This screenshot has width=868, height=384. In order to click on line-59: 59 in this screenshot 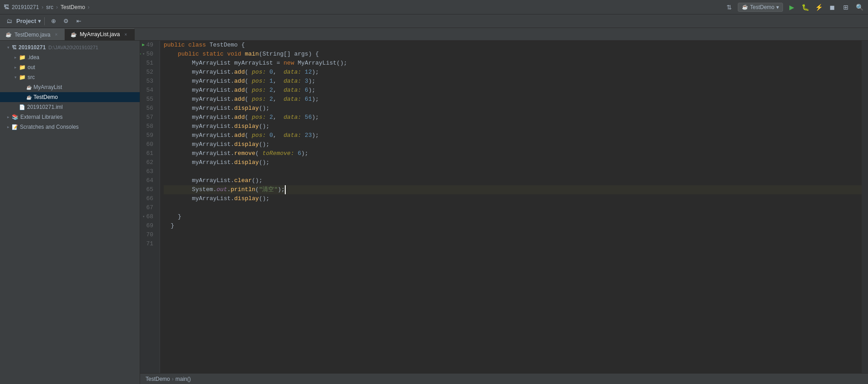, I will do `click(148, 136)`.